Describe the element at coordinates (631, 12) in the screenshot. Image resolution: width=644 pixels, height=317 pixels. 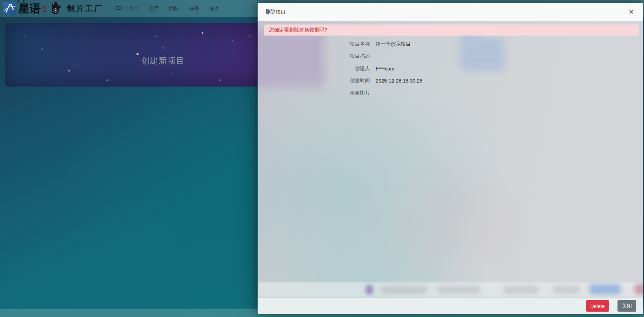
I see `close-icon: ✕` at that location.